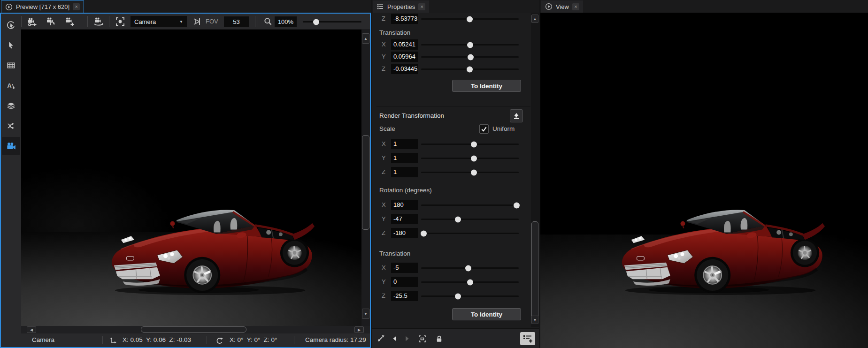 Image resolution: width=868 pixels, height=348 pixels. I want to click on camera-rotate-button, so click(51, 22).